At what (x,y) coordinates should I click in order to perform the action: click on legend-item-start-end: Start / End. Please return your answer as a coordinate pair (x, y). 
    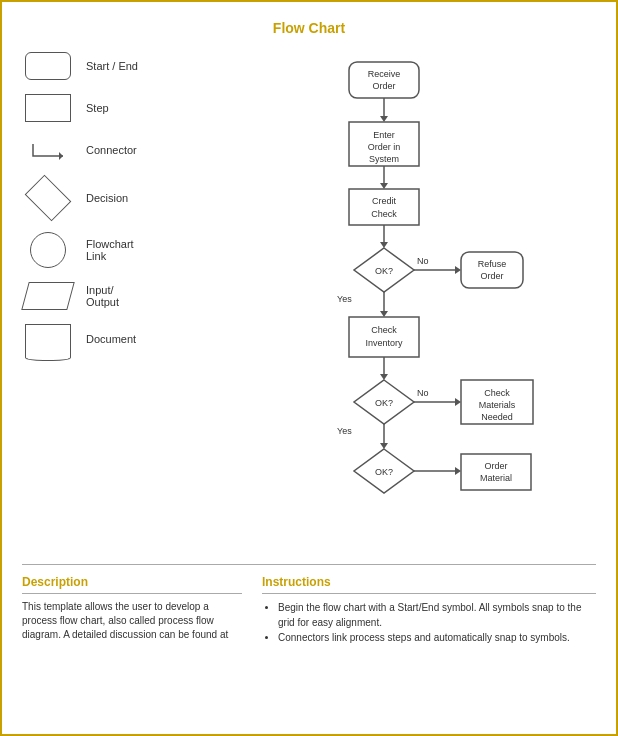
    Looking at the image, I should click on (122, 66).